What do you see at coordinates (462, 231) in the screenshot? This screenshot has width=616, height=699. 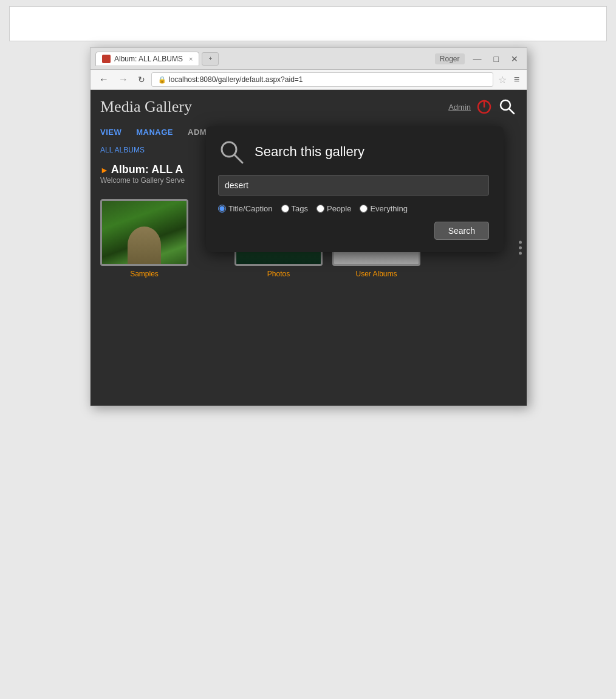 I see `search-button: Search` at bounding box center [462, 231].